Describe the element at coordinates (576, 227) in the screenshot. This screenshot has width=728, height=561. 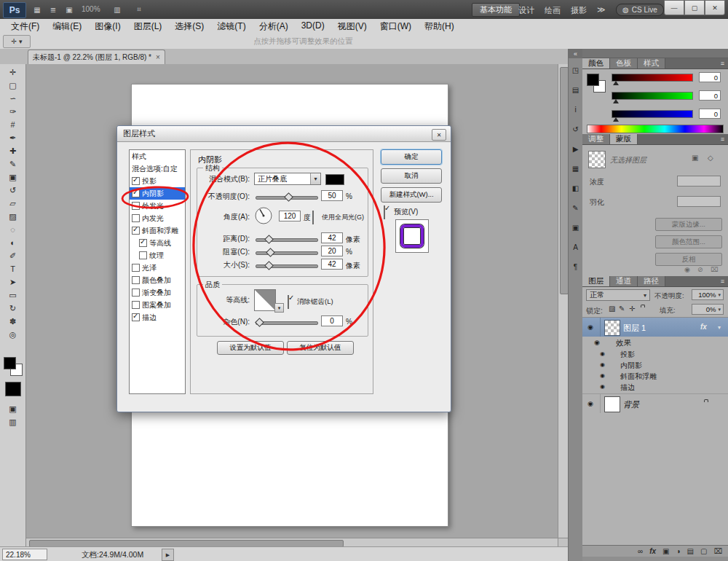
I see `clone-source-panel-icon: ▣` at that location.